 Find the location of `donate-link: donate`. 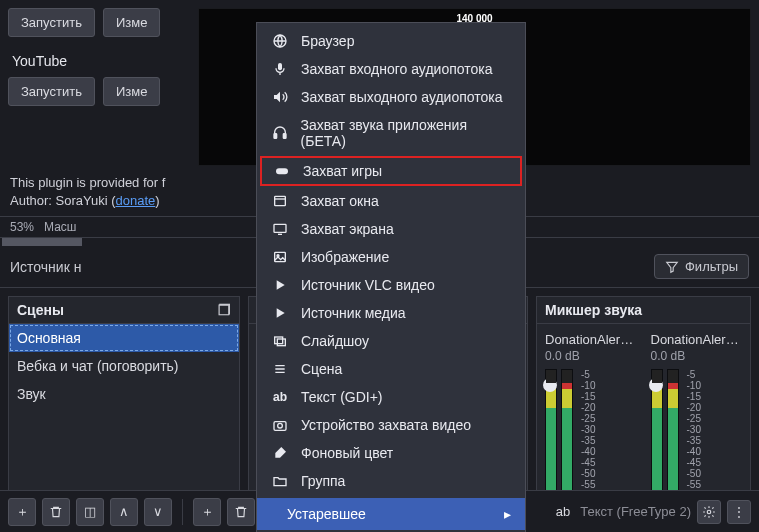

donate-link: donate is located at coordinates (136, 200).